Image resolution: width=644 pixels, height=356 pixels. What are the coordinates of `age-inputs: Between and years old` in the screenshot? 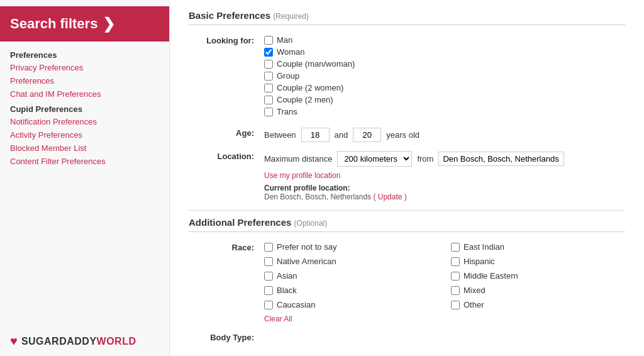 It's located at (445, 135).